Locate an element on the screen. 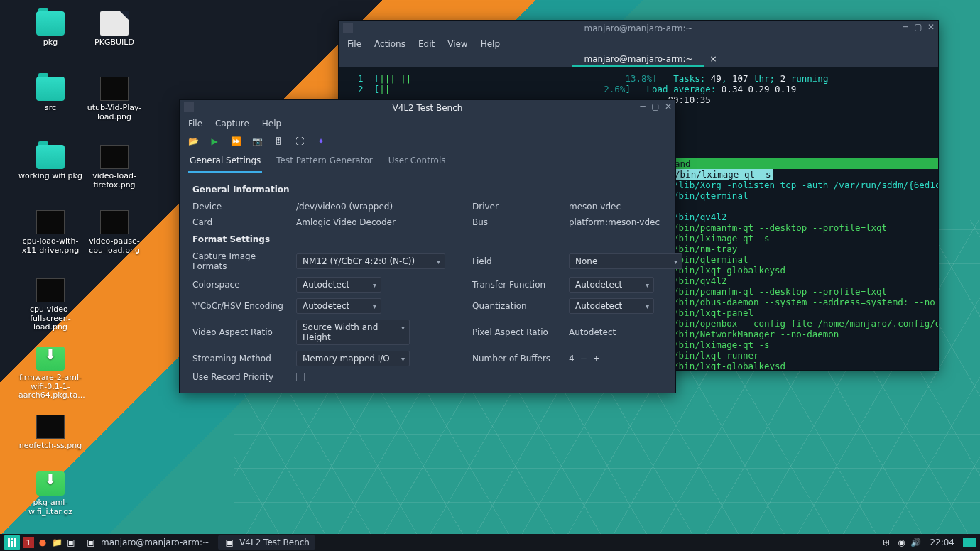 This screenshot has width=980, height=551. terminal-title: manjaro@manjaro-arm:~ is located at coordinates (638, 28).